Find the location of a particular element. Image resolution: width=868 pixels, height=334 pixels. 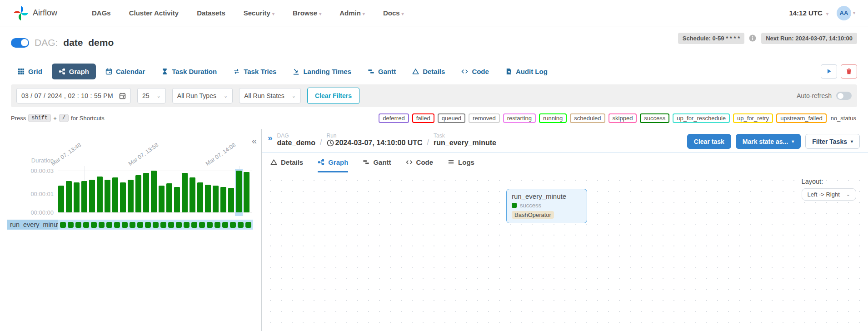

clock-dropdown: 14:12 UTC ▾ is located at coordinates (809, 13).